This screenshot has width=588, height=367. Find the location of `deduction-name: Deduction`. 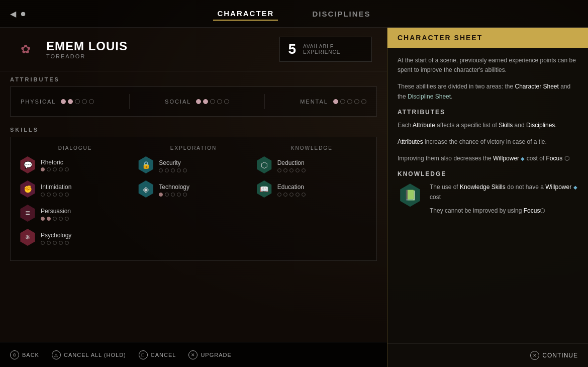

deduction-name: Deduction is located at coordinates (291, 163).